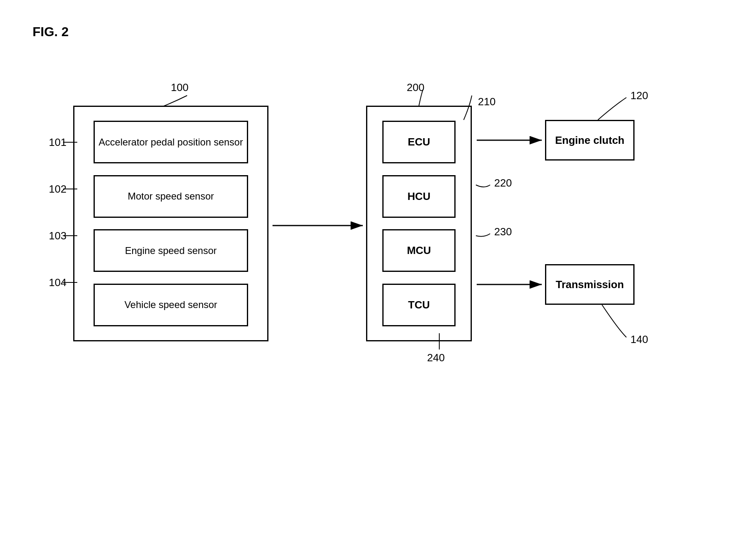 The height and width of the screenshot is (560, 748). What do you see at coordinates (58, 283) in the screenshot?
I see `ref-104: 104` at bounding box center [58, 283].